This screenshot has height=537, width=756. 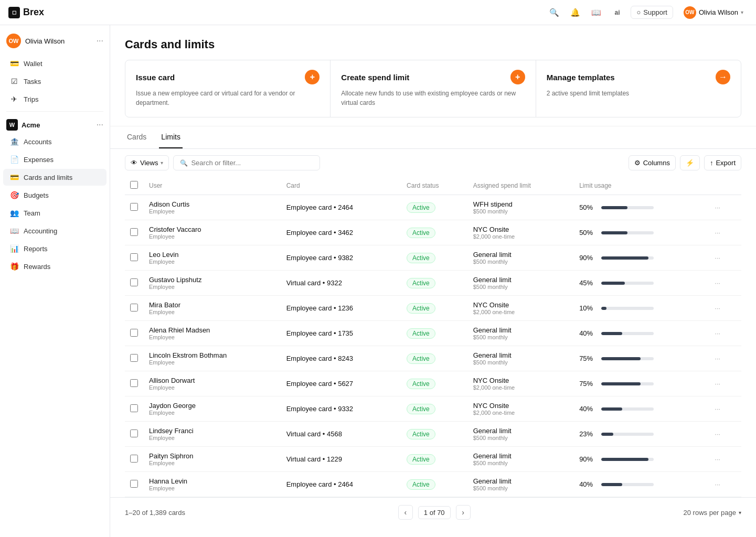 I want to click on sidebar-user-info: OW Olivia Wilson, so click(x=36, y=41).